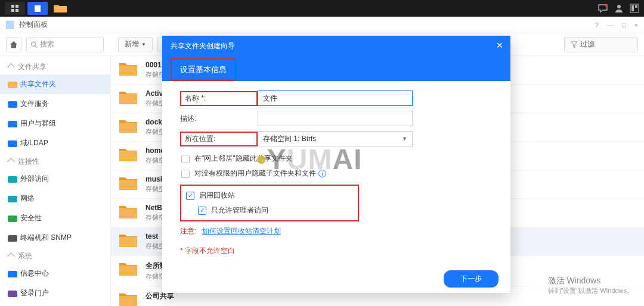 The image size is (644, 306). I want to click on label-admin-only: 只允许管理者访问, so click(240, 211).